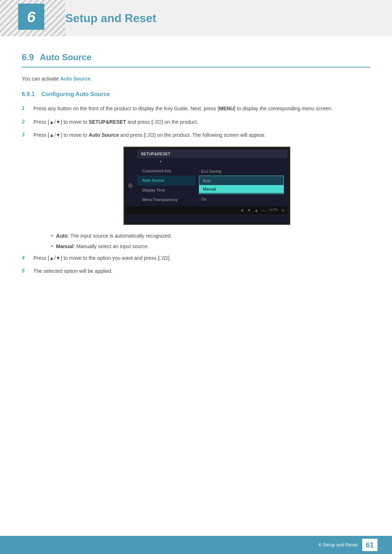 The height and width of the screenshot is (554, 392). I want to click on step-4-number: 4, so click(25, 258).